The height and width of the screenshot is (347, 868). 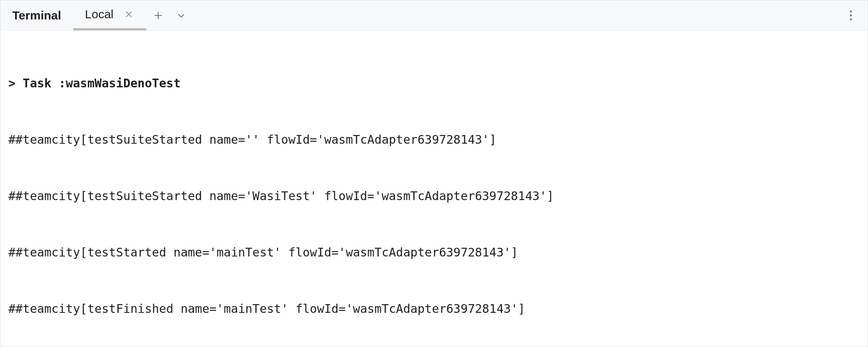 I want to click on output-line: ##teamcity[testSuiteStarted name='' flow…, so click(x=434, y=140).